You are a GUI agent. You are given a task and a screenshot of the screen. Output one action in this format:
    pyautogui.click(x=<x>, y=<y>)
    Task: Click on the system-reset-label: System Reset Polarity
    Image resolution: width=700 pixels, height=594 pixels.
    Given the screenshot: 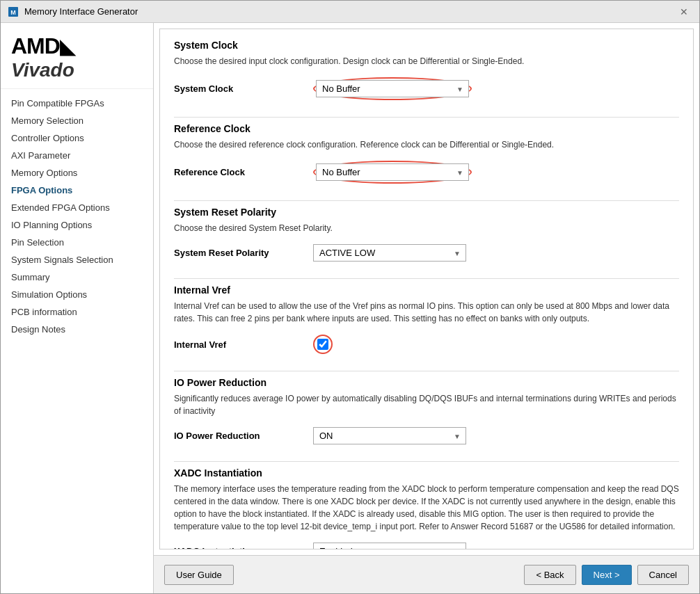 What is the action you would take?
    pyautogui.click(x=244, y=253)
    